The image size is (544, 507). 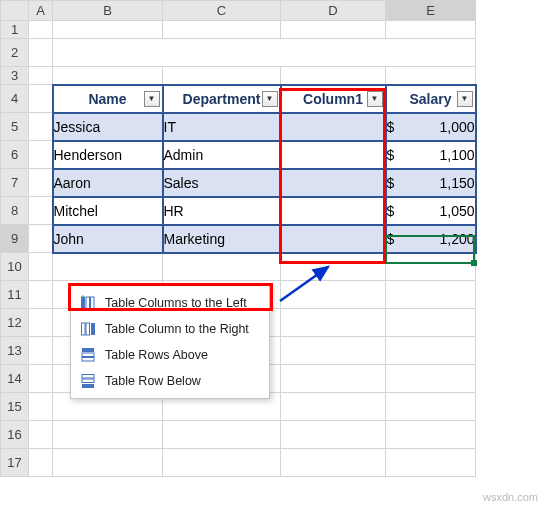 I want to click on row-header-1: 1, so click(x=15, y=30).